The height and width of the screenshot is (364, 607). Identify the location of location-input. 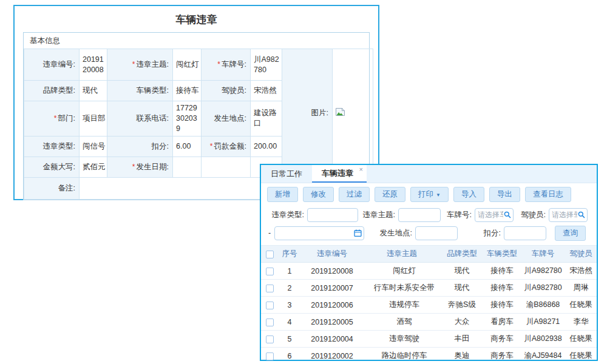
(436, 233).